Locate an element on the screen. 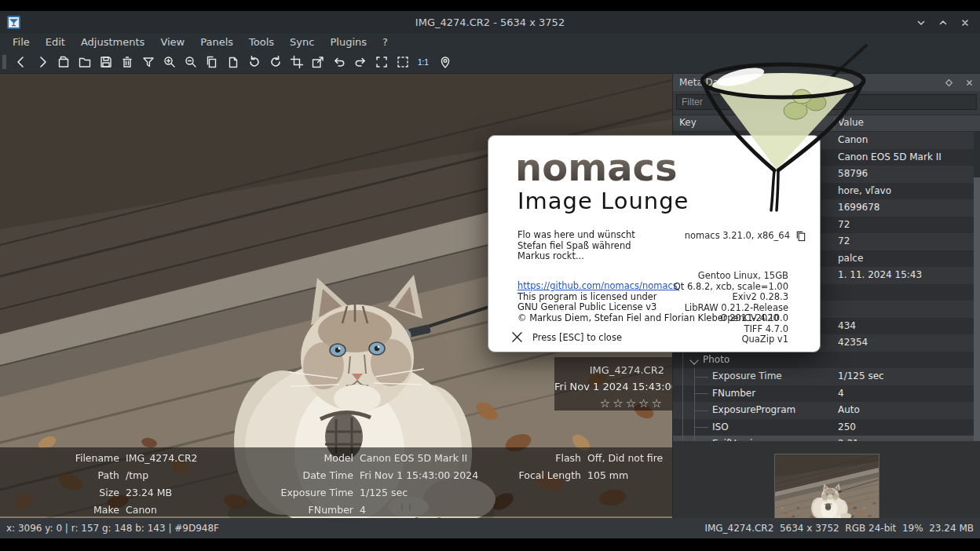 Image resolution: width=980 pixels, height=551 pixels. metadata-row: Exposure Time 1/125 sec is located at coordinates (826, 377).